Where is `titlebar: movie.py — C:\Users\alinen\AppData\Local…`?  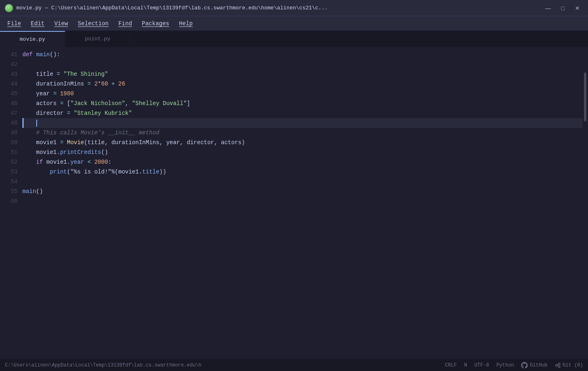
titlebar: movie.py — C:\Users\alinen\AppData\Local… is located at coordinates (294, 8).